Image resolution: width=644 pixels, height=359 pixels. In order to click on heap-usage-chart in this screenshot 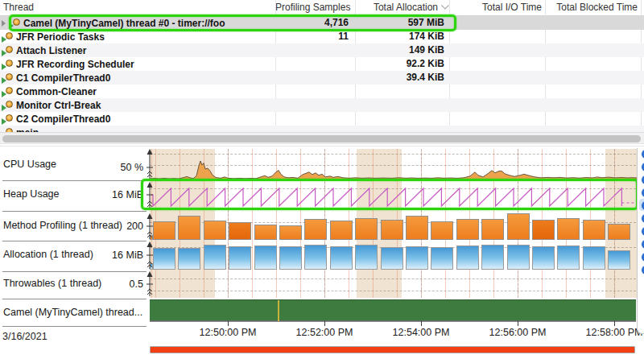, I will do `click(394, 196)`.